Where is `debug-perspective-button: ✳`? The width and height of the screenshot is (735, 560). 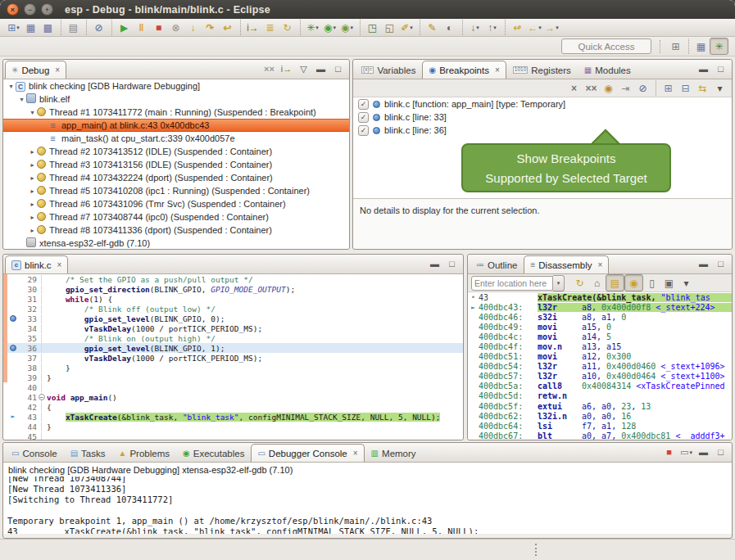 debug-perspective-button: ✳ is located at coordinates (719, 46).